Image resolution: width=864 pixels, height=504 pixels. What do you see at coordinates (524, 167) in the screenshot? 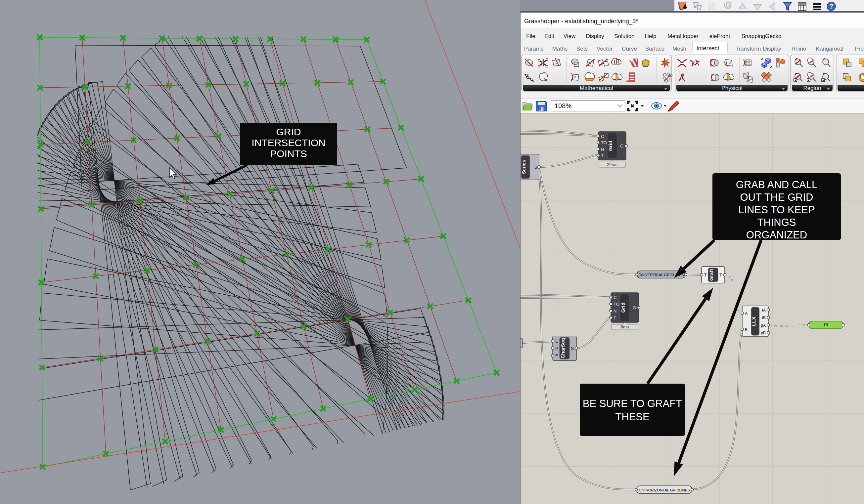
I see `svg-text: Series` at bounding box center [524, 167].